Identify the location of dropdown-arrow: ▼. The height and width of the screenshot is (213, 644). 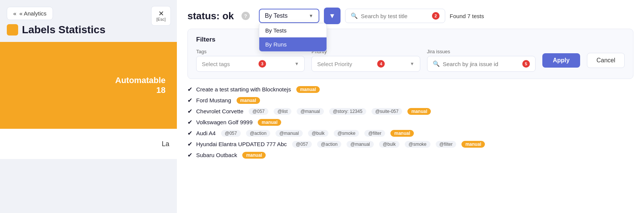
(311, 16).